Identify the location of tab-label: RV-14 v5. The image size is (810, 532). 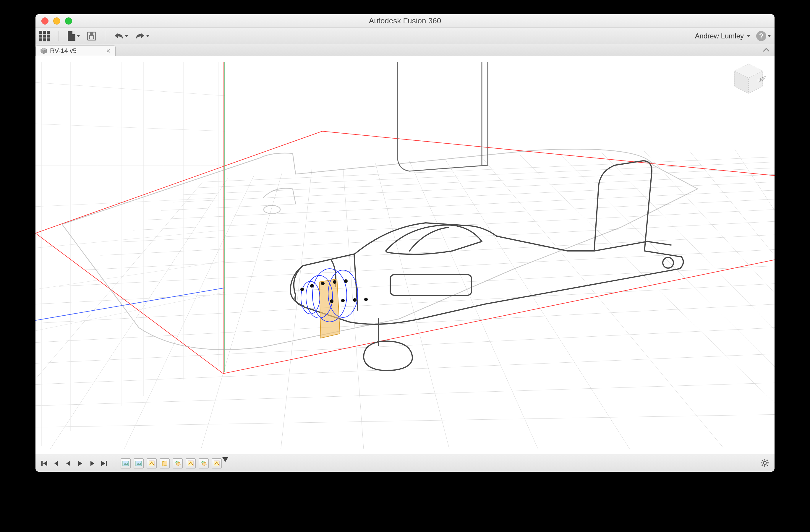
(63, 51).